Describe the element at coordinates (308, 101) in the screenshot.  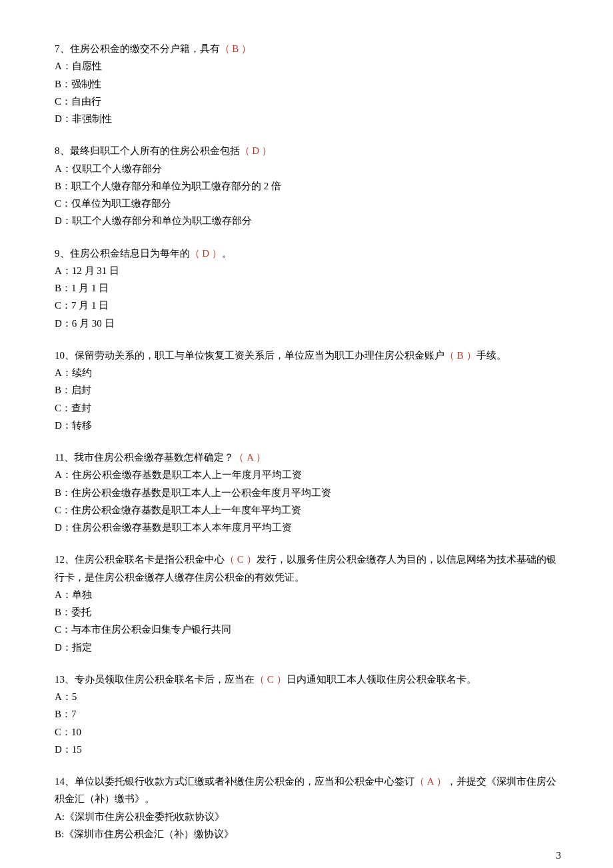
I see `option-c: C：自由行` at that location.